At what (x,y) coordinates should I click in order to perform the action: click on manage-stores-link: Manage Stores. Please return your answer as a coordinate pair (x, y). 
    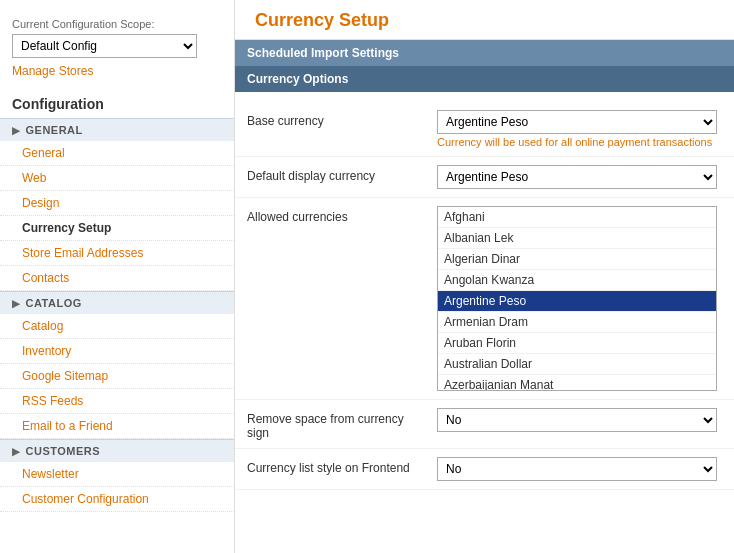
    Looking at the image, I should click on (117, 71).